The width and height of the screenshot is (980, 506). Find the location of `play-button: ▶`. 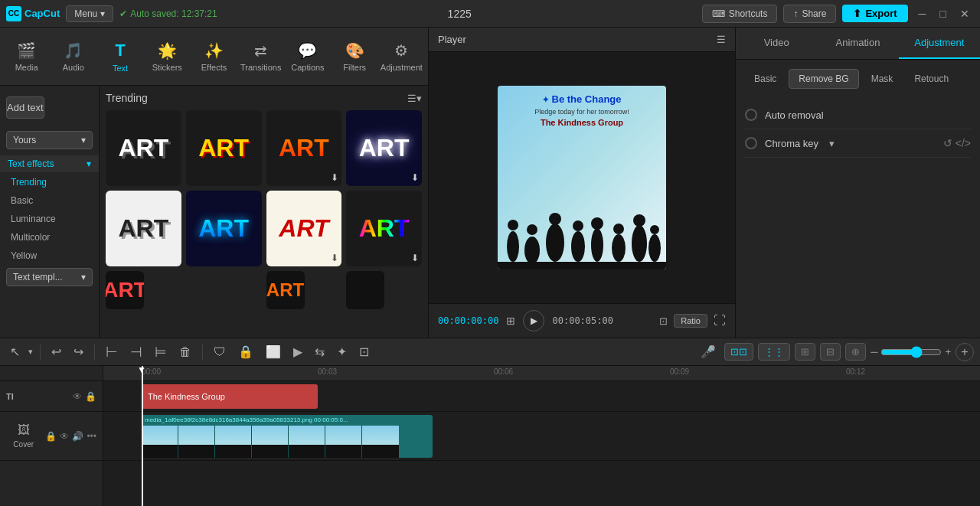

play-button: ▶ is located at coordinates (534, 321).